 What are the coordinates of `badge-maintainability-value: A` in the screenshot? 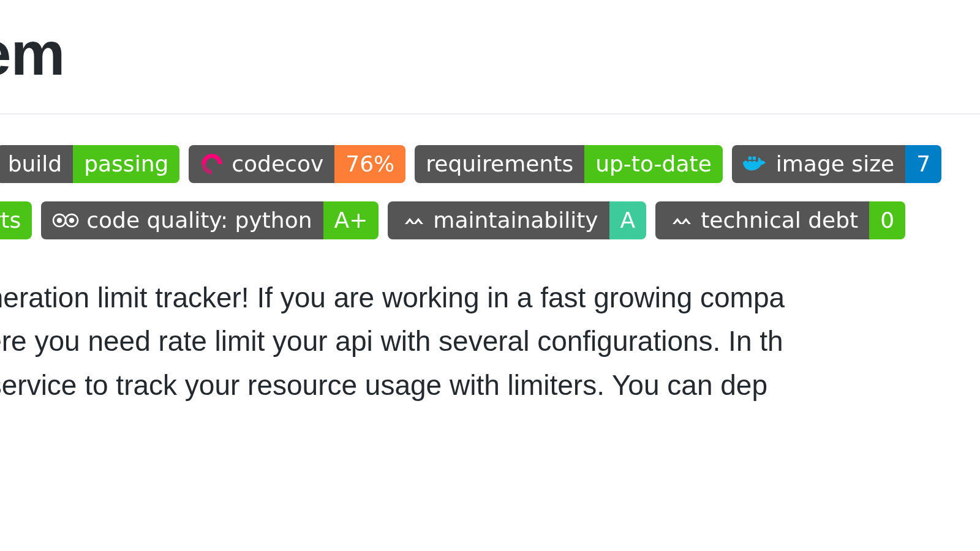 It's located at (628, 220).